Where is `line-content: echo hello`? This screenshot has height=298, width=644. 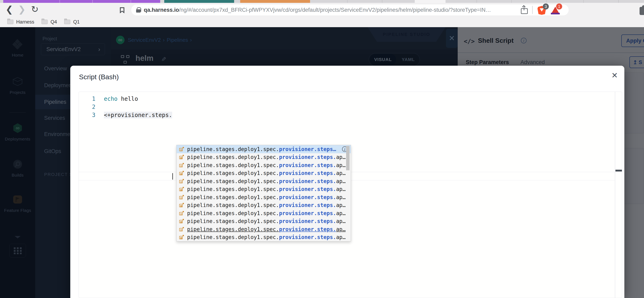
line-content: echo hello is located at coordinates (121, 99).